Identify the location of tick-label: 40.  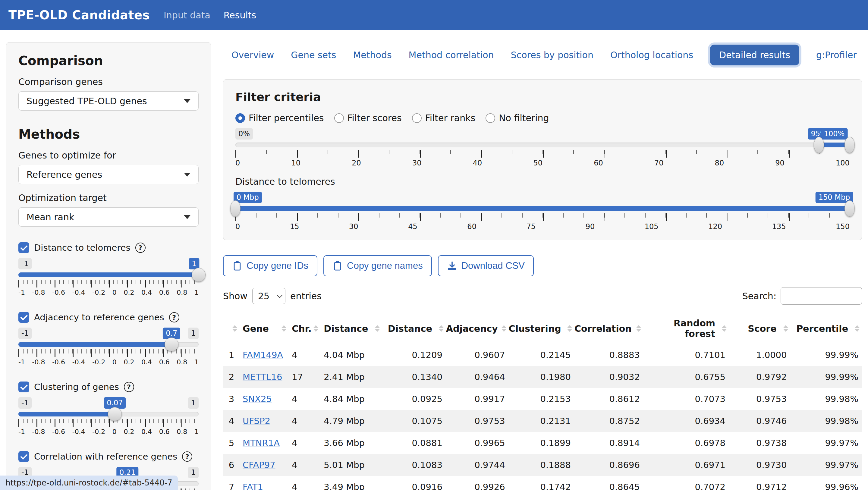
(477, 163).